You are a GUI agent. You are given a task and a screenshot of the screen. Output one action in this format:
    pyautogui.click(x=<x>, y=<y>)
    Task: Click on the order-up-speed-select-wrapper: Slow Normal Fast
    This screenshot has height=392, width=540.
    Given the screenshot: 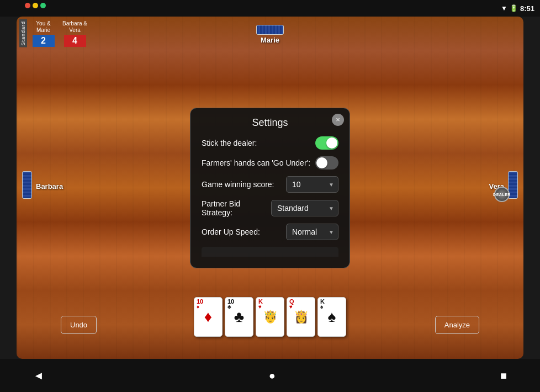 What is the action you would take?
    pyautogui.click(x=313, y=232)
    